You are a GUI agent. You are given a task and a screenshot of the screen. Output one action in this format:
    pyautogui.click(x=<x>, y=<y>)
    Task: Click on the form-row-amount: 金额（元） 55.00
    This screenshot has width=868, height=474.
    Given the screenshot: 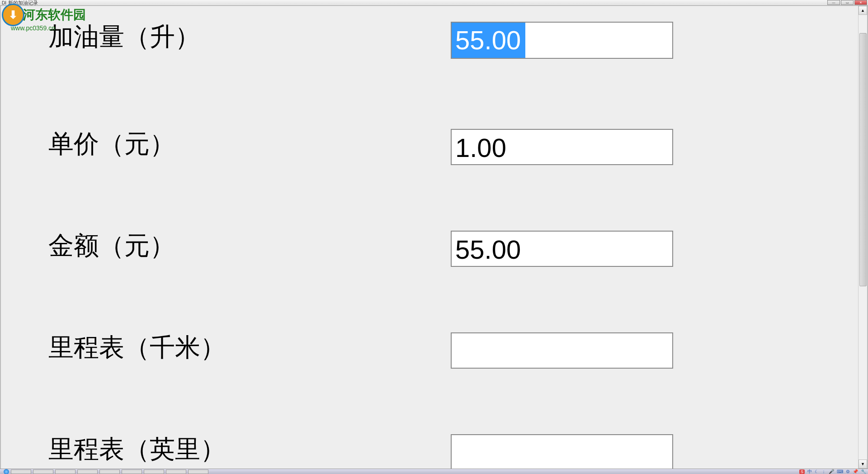 What is the action you would take?
    pyautogui.click(x=453, y=249)
    